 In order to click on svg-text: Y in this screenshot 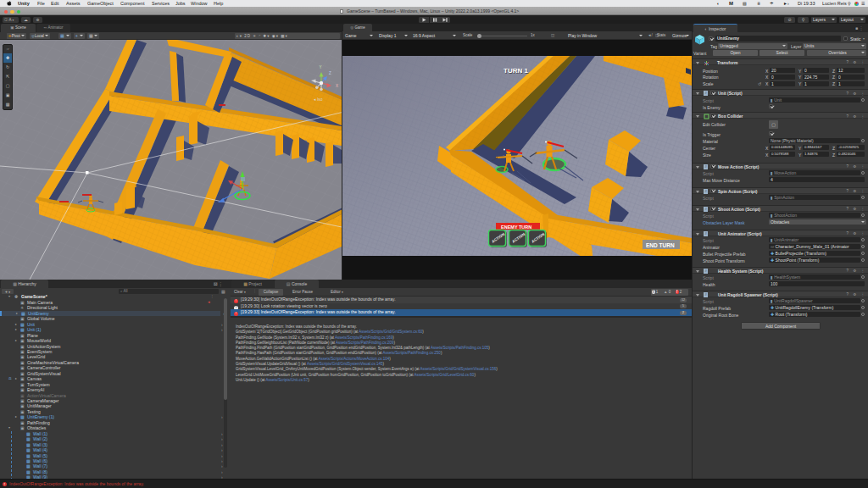, I will do `click(320, 68)`.